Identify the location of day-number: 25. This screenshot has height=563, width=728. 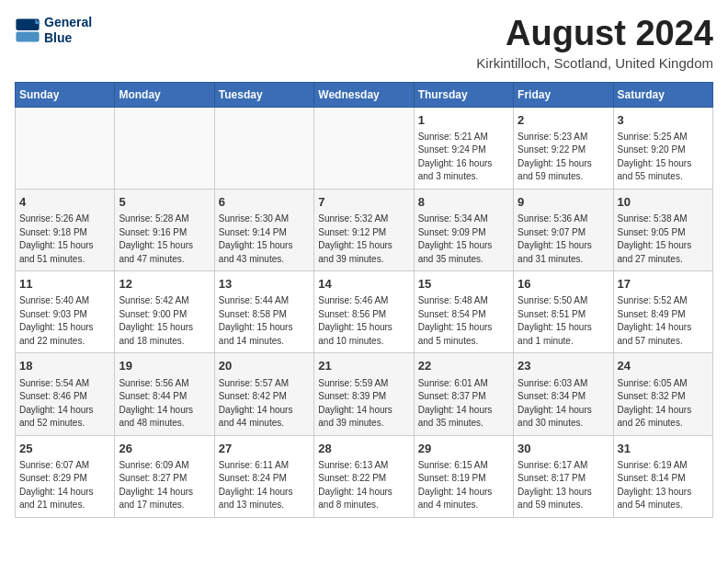
(64, 449).